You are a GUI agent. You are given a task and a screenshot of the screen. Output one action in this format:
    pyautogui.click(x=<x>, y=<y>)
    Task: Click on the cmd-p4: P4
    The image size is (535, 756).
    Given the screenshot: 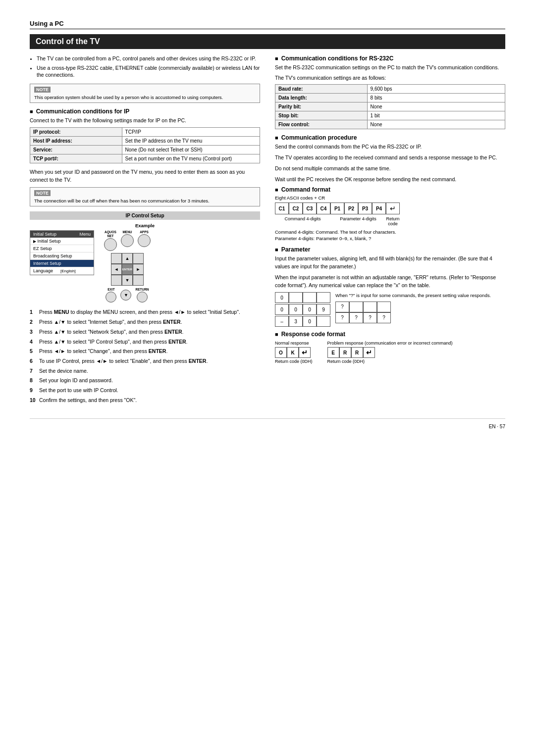 What is the action you would take?
    pyautogui.click(x=379, y=208)
    